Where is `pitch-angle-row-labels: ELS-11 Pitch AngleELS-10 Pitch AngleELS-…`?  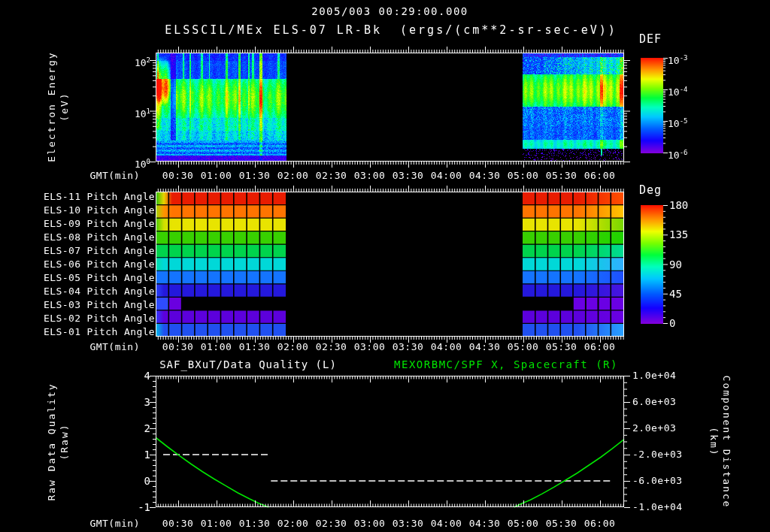
pitch-angle-row-labels: ELS-11 Pitch AngleELS-10 Pitch AngleELS-… is located at coordinates (98, 264).